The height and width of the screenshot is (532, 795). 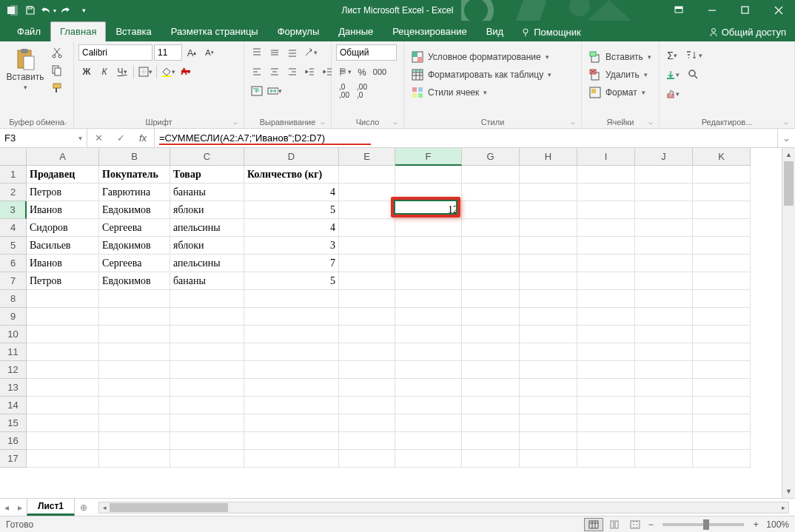 What do you see at coordinates (429, 459) in the screenshot?
I see `cell-F17` at bounding box center [429, 459].